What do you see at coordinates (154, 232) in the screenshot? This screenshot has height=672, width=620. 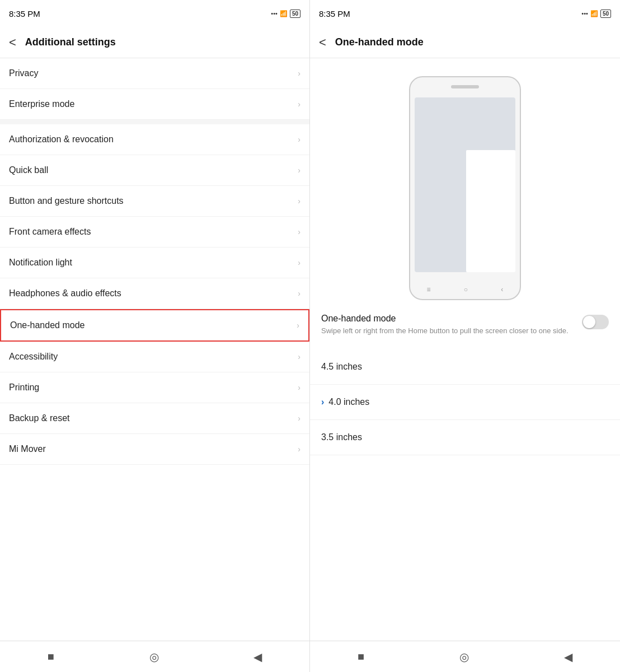 I see `settings-item-front-camera: Front camera effects ›` at bounding box center [154, 232].